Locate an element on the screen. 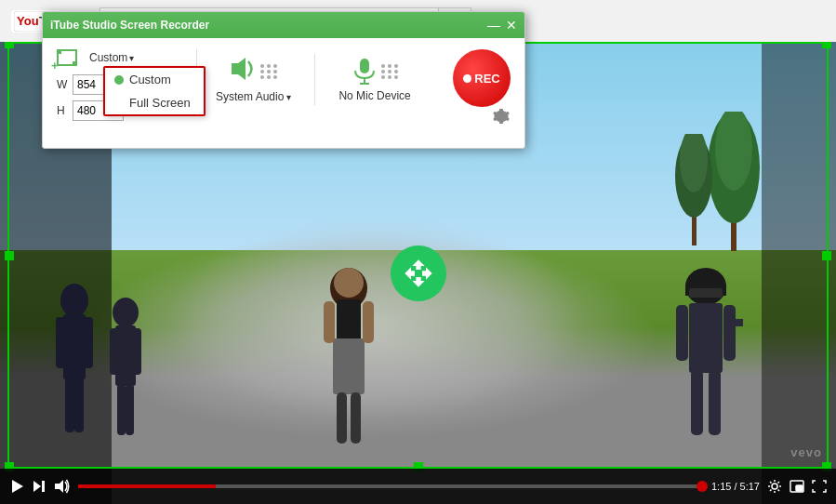  speaker-icon is located at coordinates (243, 71).